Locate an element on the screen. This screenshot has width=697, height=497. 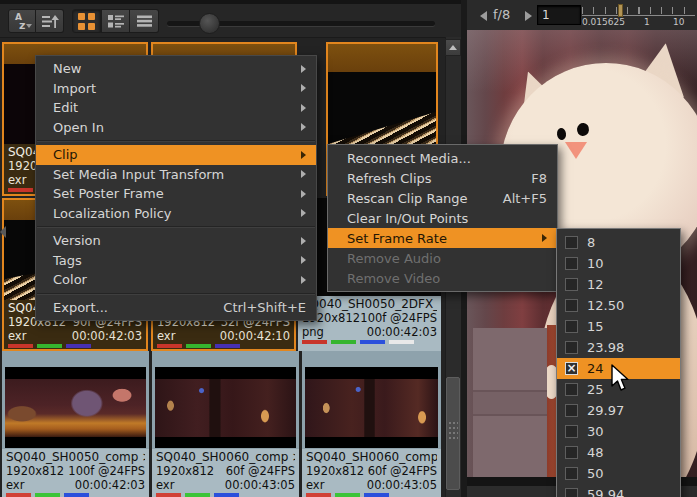
list-view-button is located at coordinates (144, 21).